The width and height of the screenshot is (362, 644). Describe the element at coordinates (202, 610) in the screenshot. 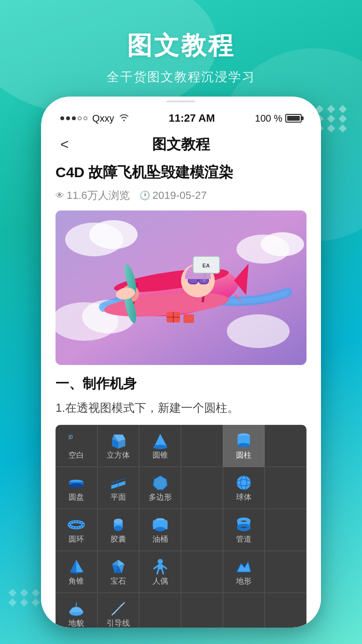

I see `tool-empty10` at that location.